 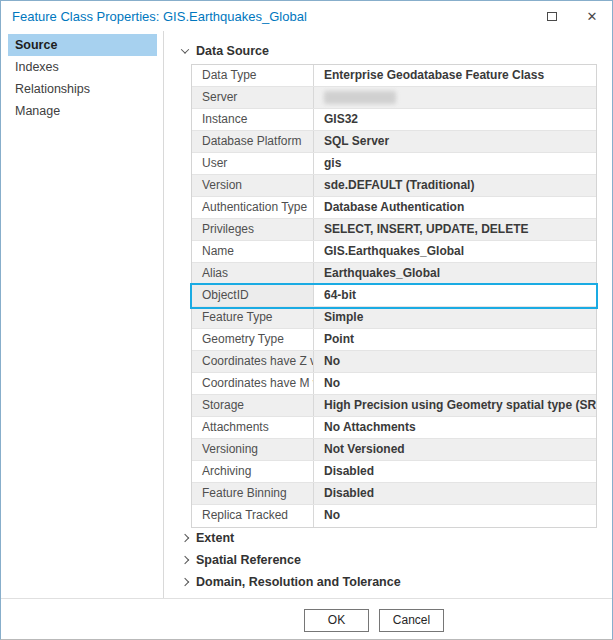 I want to click on row-label: Instance, so click(x=253, y=120).